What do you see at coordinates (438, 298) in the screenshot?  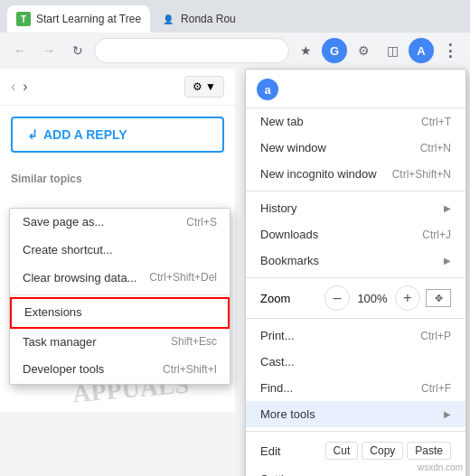 I see `zoom-expand-btn: ✥` at bounding box center [438, 298].